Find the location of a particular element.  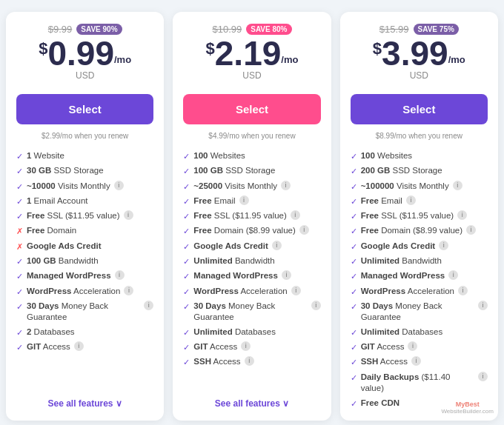

feature-text: 2 Databases is located at coordinates (50, 332).